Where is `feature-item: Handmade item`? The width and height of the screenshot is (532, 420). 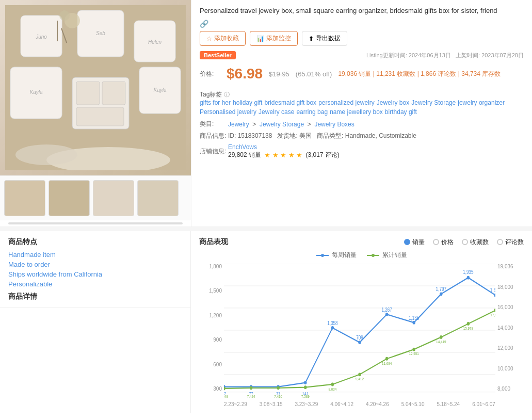
feature-item: Handmade item is located at coordinates (95, 255).